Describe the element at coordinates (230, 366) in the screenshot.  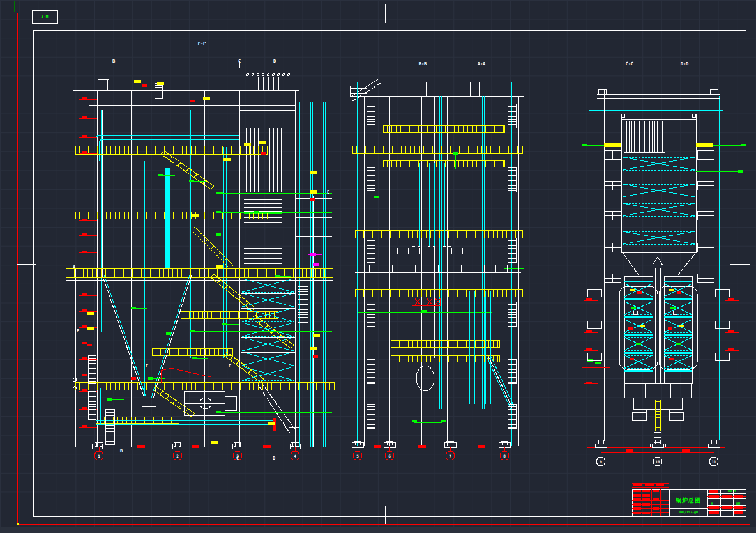
I see `detail-label-e3: E` at that location.